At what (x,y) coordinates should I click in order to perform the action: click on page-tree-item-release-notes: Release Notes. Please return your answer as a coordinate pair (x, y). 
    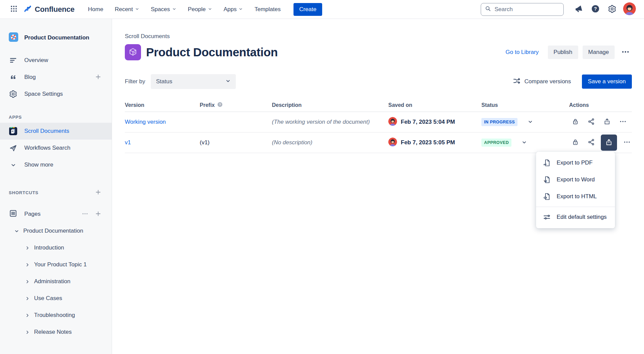
    Looking at the image, I should click on (56, 332).